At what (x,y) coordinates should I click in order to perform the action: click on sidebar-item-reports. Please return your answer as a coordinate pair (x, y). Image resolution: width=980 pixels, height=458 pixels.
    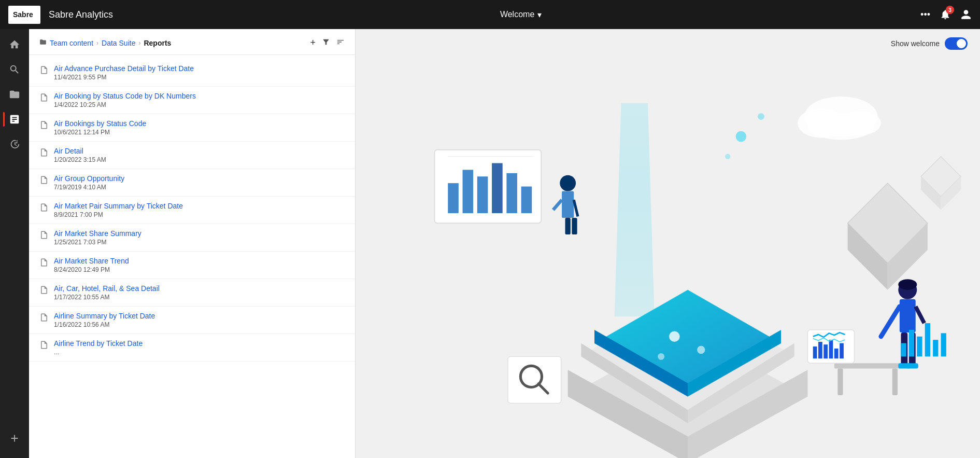
    Looking at the image, I should click on (15, 119).